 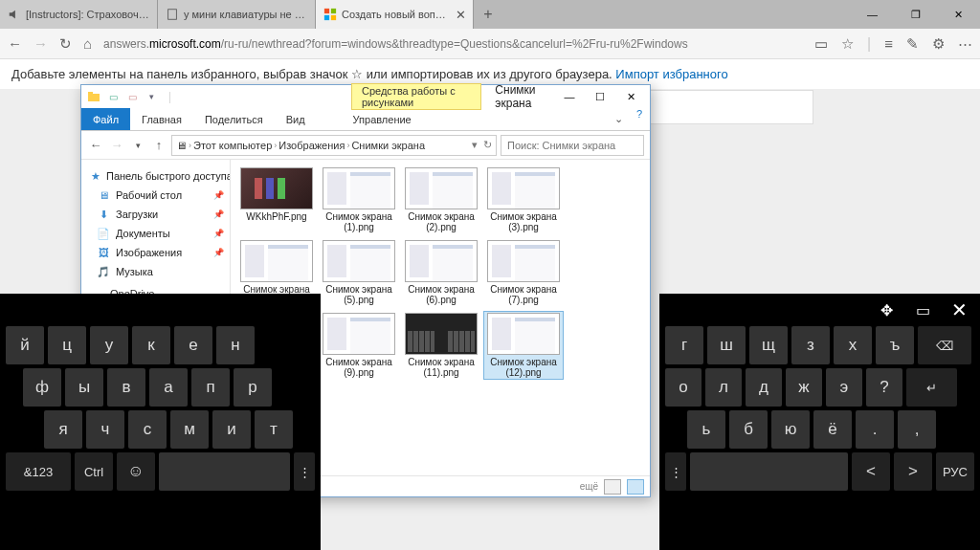 I want to click on nav-desktop: 🖥Рабочий стол📌, so click(x=155, y=195).